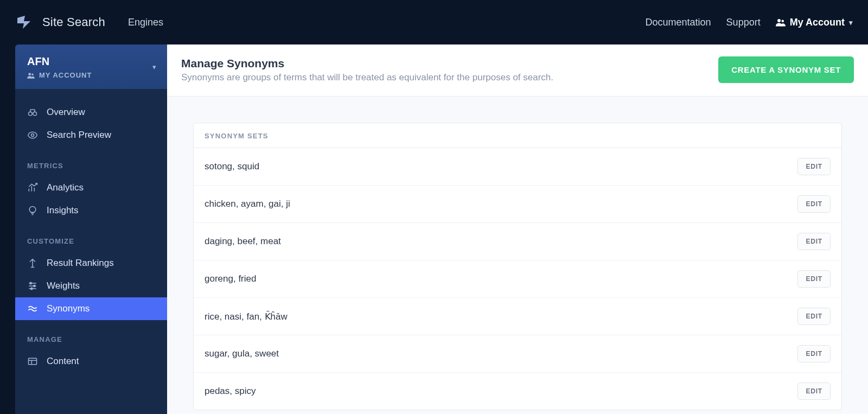 The image size is (868, 414). What do you see at coordinates (74, 22) in the screenshot?
I see `brand-name: Site Search` at bounding box center [74, 22].